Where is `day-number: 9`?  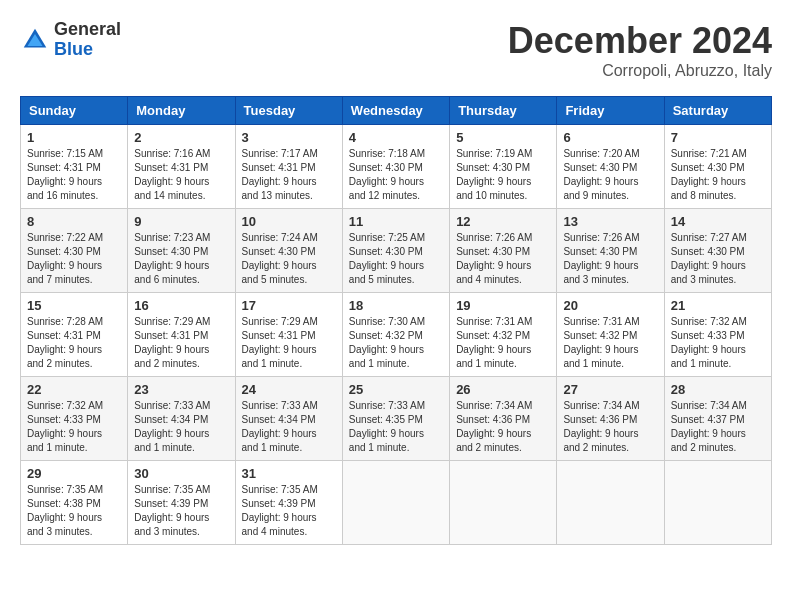 day-number: 9 is located at coordinates (181, 222).